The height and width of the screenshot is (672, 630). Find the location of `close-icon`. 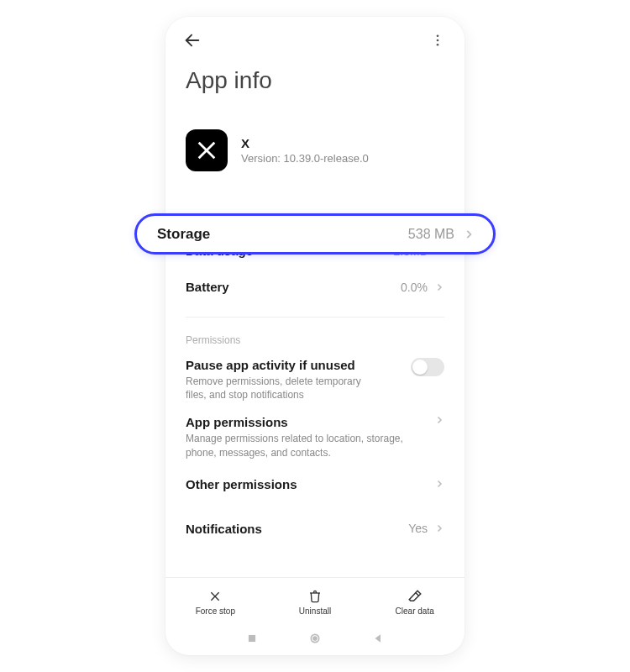

close-icon is located at coordinates (215, 596).